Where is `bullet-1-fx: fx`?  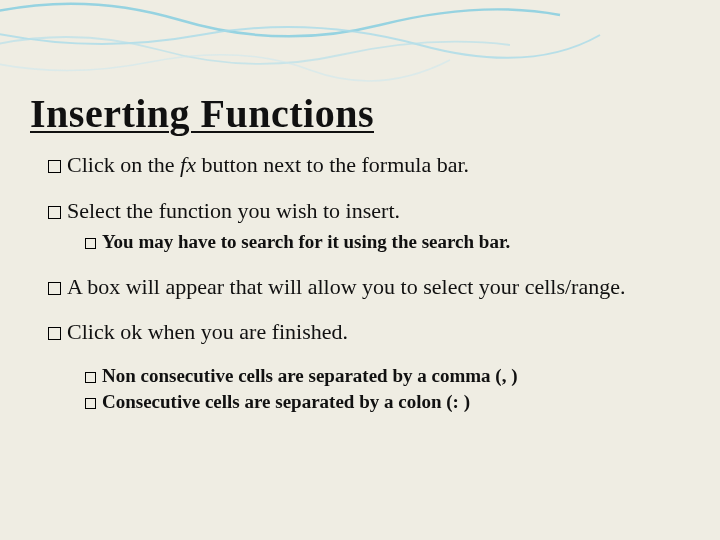
bullet-1-fx: fx is located at coordinates (188, 164).